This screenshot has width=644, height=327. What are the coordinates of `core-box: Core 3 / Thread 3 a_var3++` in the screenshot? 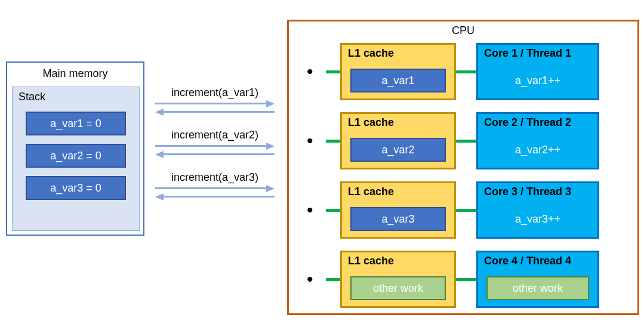 It's located at (538, 210).